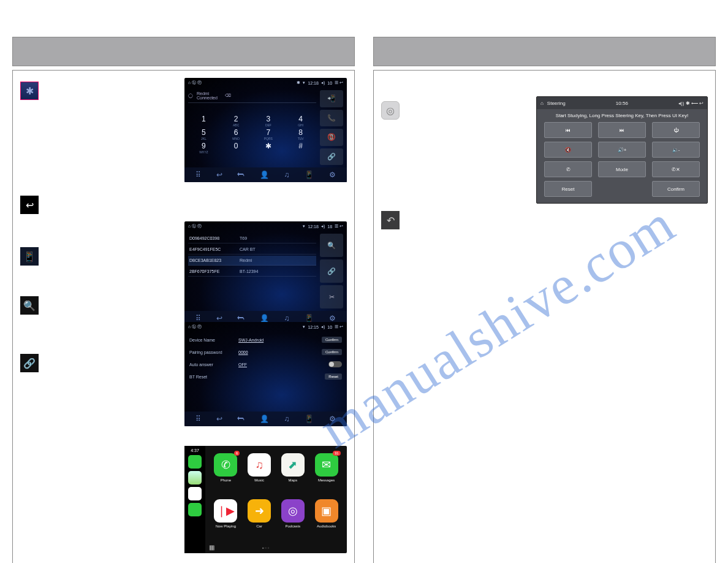 The width and height of the screenshot is (728, 563). What do you see at coordinates (332, 297) in the screenshot?
I see `pair-side-btn-2: ✂` at bounding box center [332, 297].